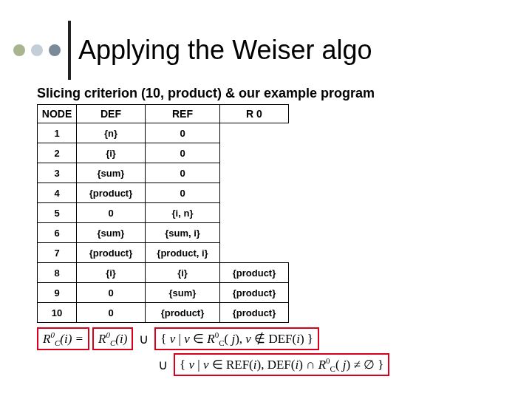 This screenshot has width=532, height=399. What do you see at coordinates (163, 194) in the screenshot?
I see `table-row: 4{product}0` at bounding box center [163, 194].